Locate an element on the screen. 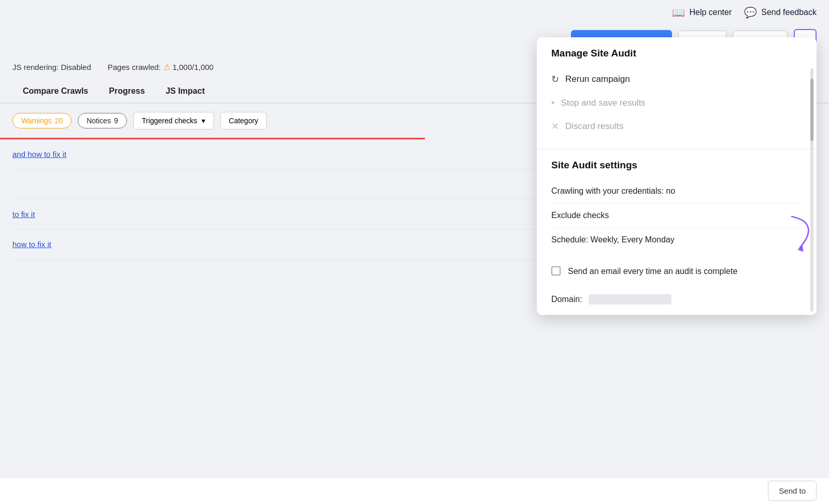 This screenshot has width=829, height=504. schedule-info: Schedule: Weekly, Every Monday is located at coordinates (677, 240).